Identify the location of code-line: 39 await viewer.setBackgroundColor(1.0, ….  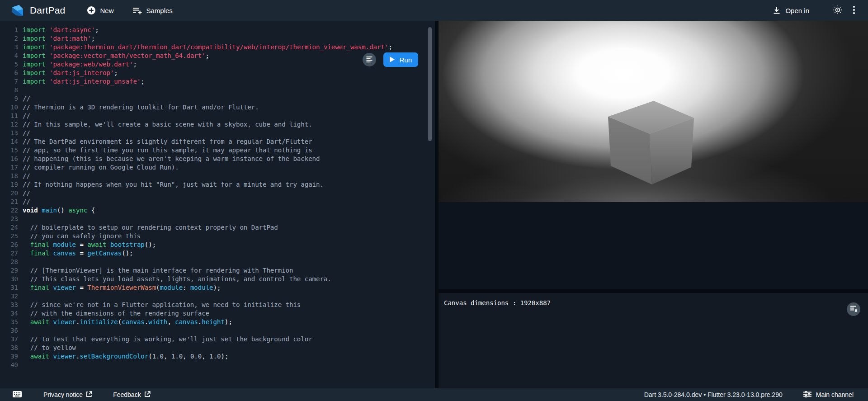
(217, 356).